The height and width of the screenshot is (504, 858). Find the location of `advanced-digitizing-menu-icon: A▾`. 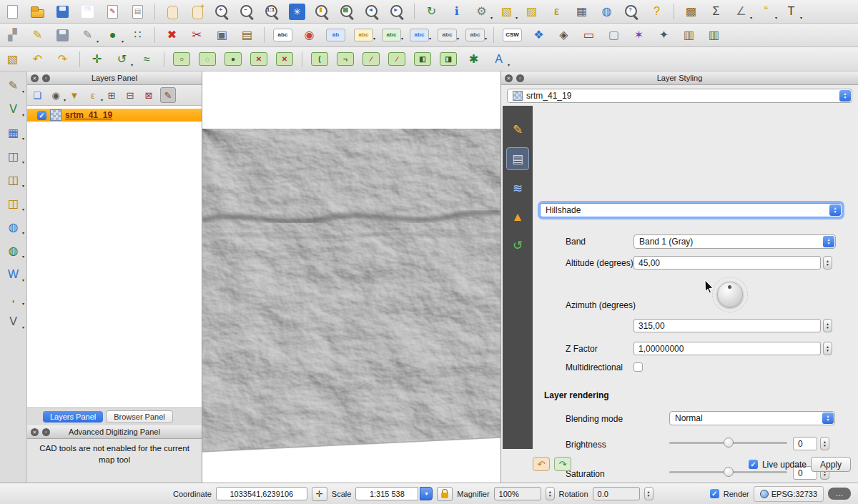

advanced-digitizing-menu-icon: A▾ is located at coordinates (499, 59).